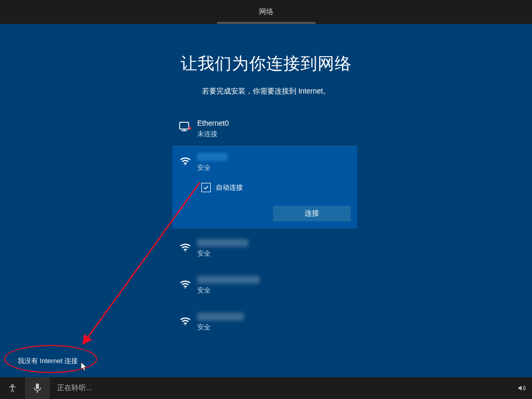 The image size is (532, 399). I want to click on auto-connect-checkbox, so click(206, 188).